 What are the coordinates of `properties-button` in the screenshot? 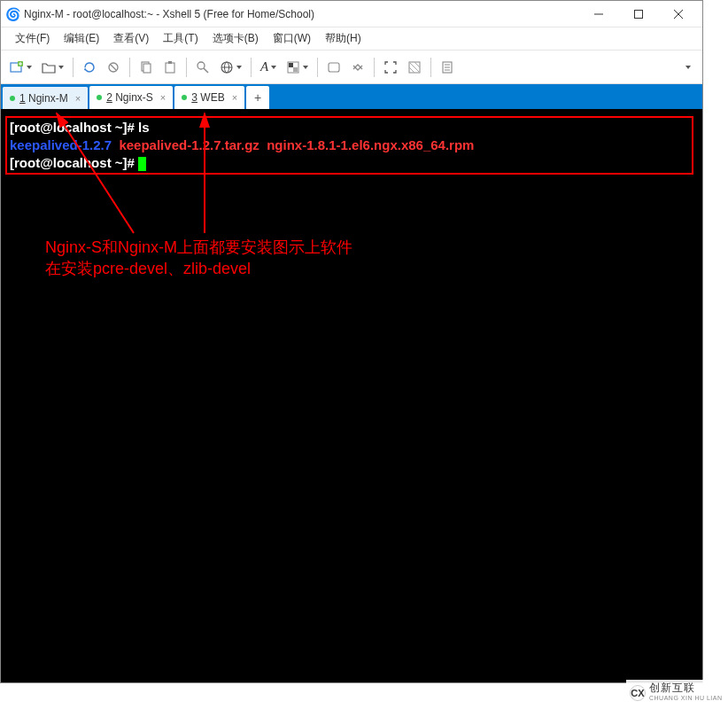 It's located at (447, 67).